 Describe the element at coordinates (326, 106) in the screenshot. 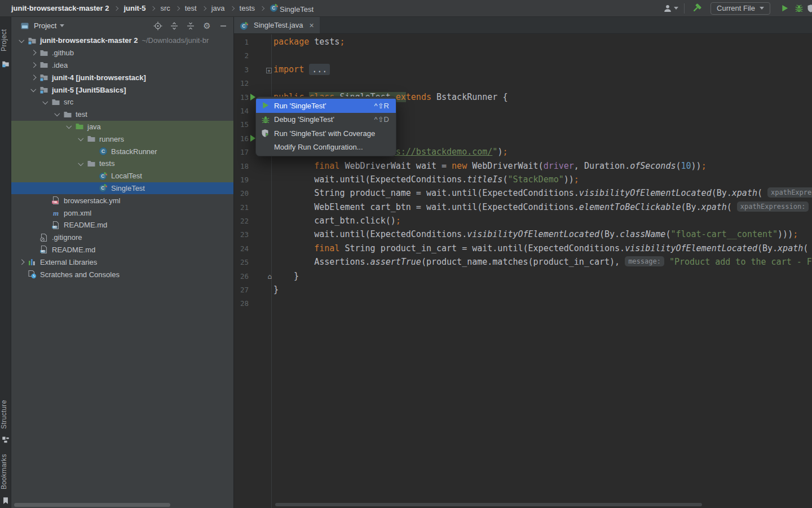

I see `menu-item-run-singletest: Run 'SingleTest'^⇧R` at that location.